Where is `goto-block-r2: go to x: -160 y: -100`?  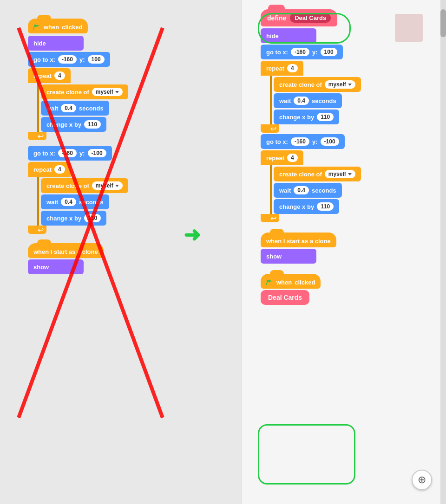 goto-block-r2: go to x: -160 y: -100 is located at coordinates (303, 142).